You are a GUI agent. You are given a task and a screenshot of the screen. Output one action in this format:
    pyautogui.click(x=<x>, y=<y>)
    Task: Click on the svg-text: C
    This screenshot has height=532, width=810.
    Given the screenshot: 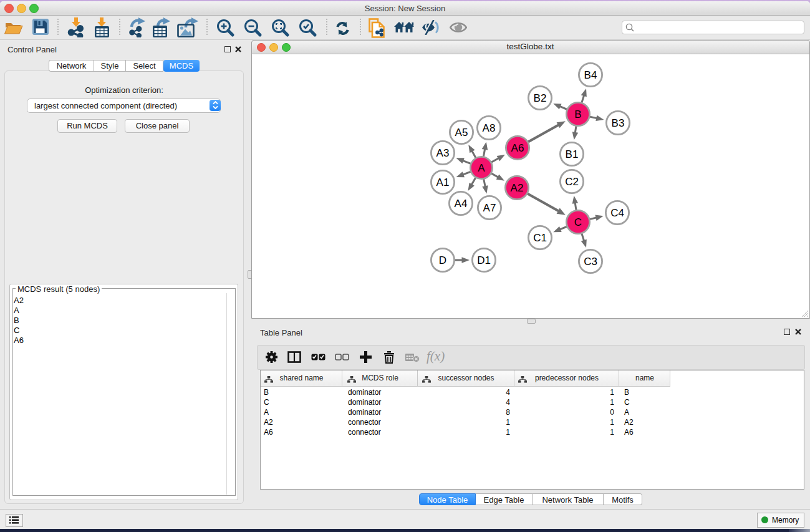 What is the action you would take?
    pyautogui.click(x=578, y=222)
    